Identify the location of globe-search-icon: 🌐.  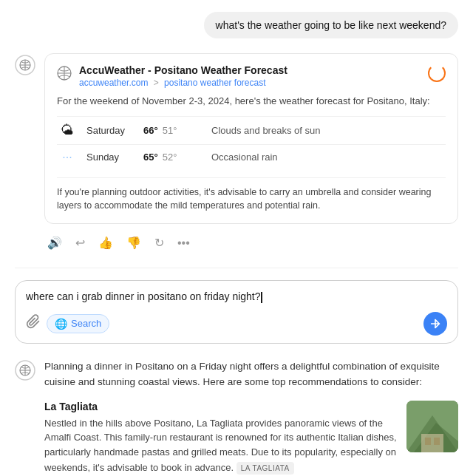
(61, 324).